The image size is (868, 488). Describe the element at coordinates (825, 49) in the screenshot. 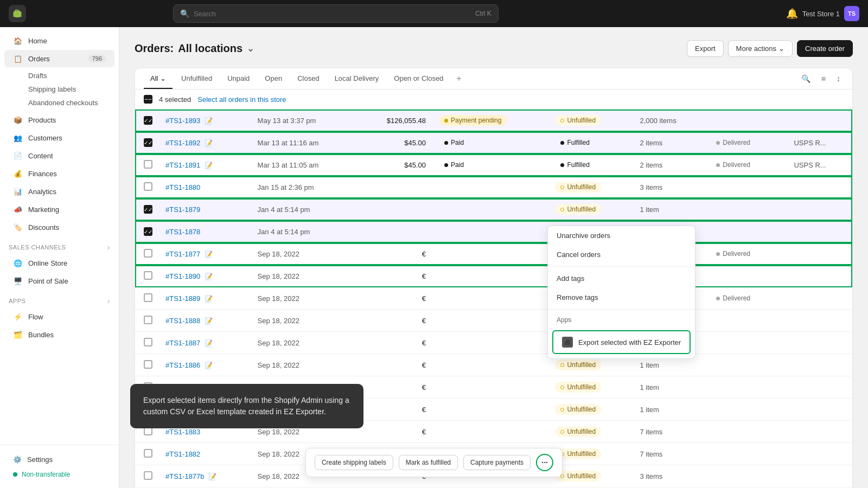

I see `create-order-button: Create order` at that location.